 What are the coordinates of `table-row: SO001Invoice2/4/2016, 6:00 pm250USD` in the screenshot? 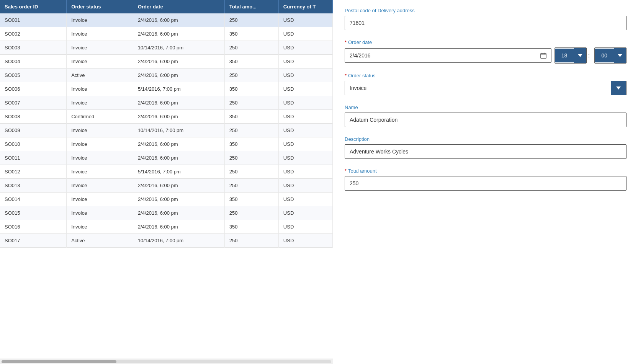 It's located at (166, 20).